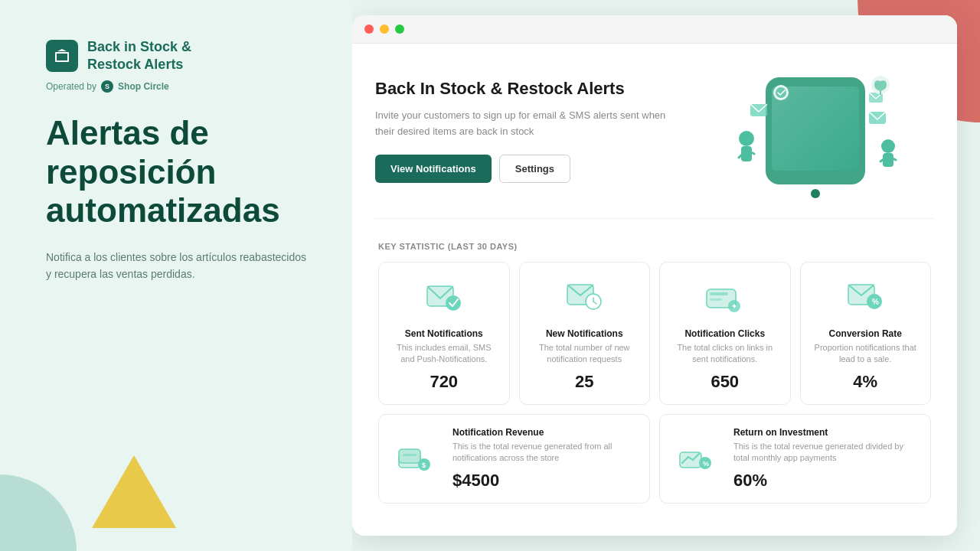 The width and height of the screenshot is (980, 551). What do you see at coordinates (585, 354) in the screenshot?
I see `new-notifications-desc: The total number of new notification req…` at bounding box center [585, 354].